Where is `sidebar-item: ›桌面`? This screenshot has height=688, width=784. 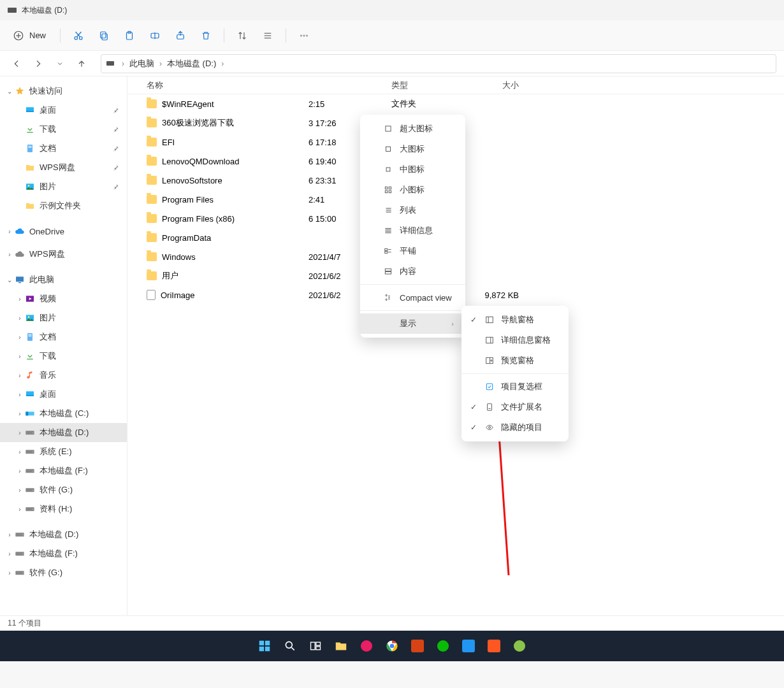
sidebar-item: ›桌面 is located at coordinates (64, 394).